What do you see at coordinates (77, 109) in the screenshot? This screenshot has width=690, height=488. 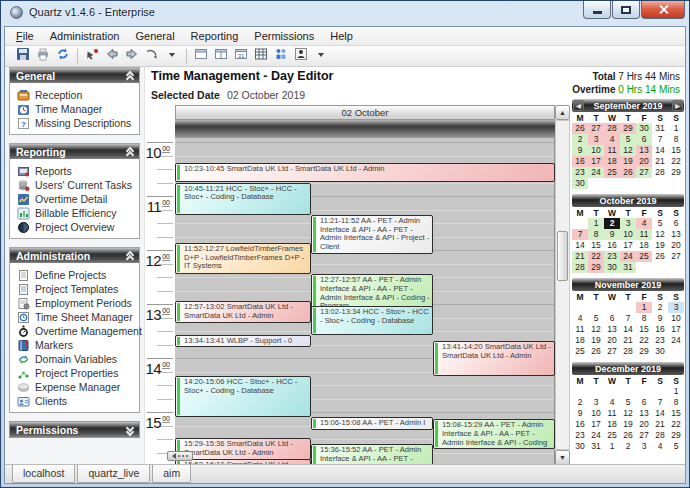 I see `sidebar-item-time-manager: Time Manager` at bounding box center [77, 109].